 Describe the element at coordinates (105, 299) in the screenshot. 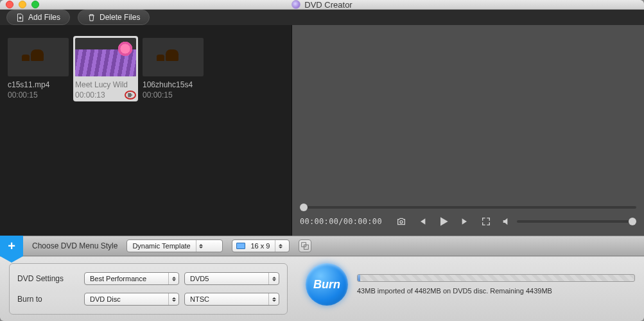

I see `burn-target-value: DVD Disc` at that location.